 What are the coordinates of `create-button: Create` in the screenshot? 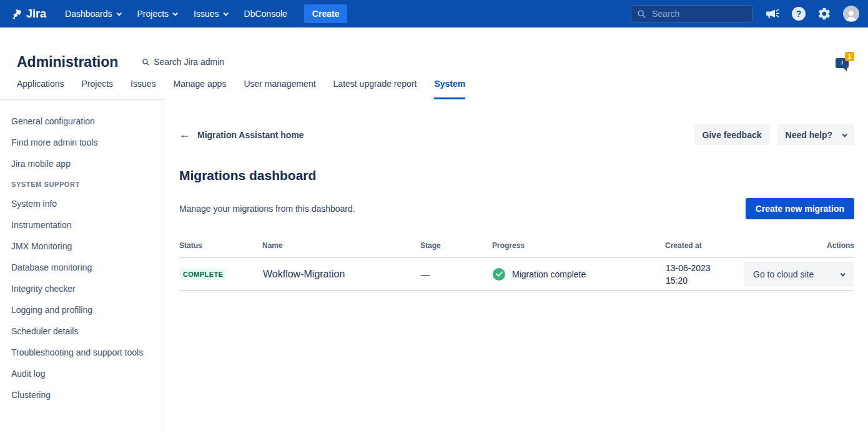 It's located at (326, 14).